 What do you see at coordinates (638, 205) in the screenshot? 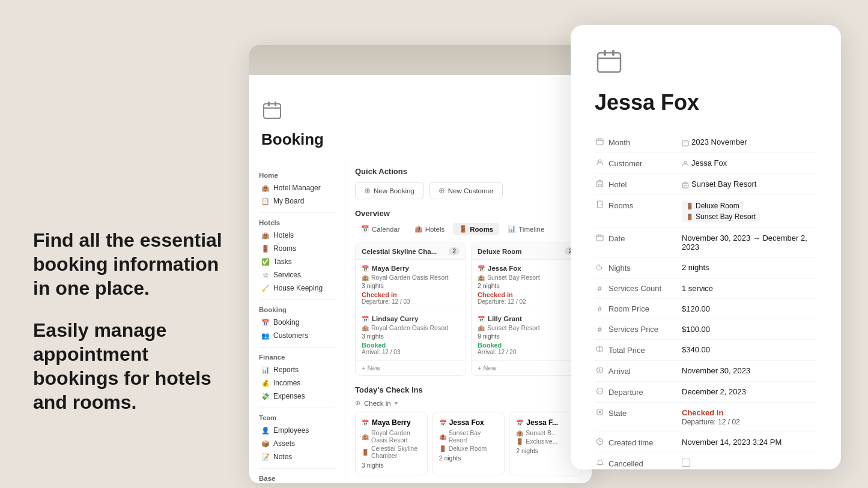
I see `detail-label-rooms: Rooms` at bounding box center [638, 205].